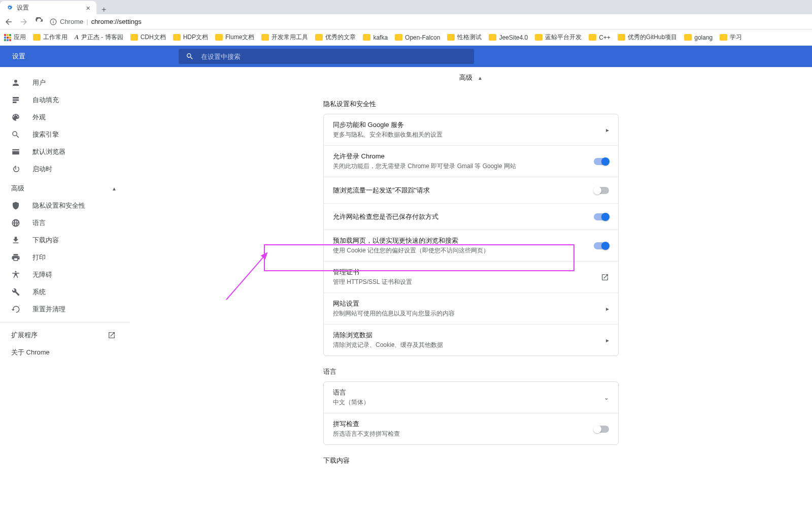 The width and height of the screenshot is (812, 515). Describe the element at coordinates (335, 38) in the screenshot. I see `bookmark-item: 优秀的文章` at that location.